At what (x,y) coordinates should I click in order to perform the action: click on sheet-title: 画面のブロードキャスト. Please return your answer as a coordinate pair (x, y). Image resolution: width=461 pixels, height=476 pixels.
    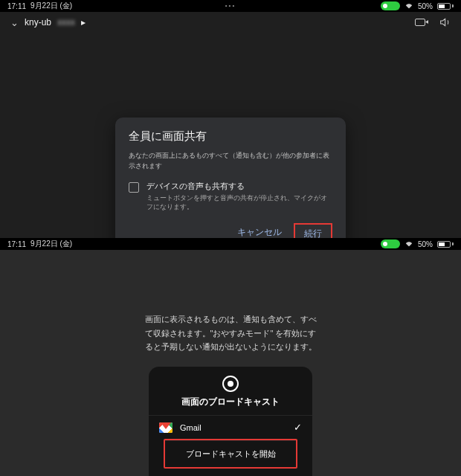
    Looking at the image, I should click on (230, 402).